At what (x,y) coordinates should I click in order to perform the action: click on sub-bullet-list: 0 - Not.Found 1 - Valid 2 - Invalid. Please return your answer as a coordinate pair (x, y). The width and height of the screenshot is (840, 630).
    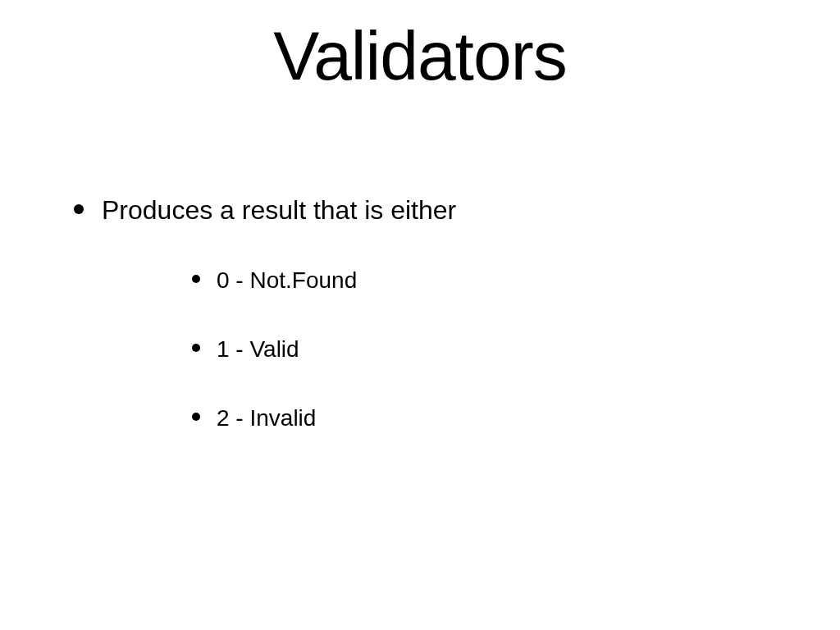
    Looking at the image, I should click on (279, 349).